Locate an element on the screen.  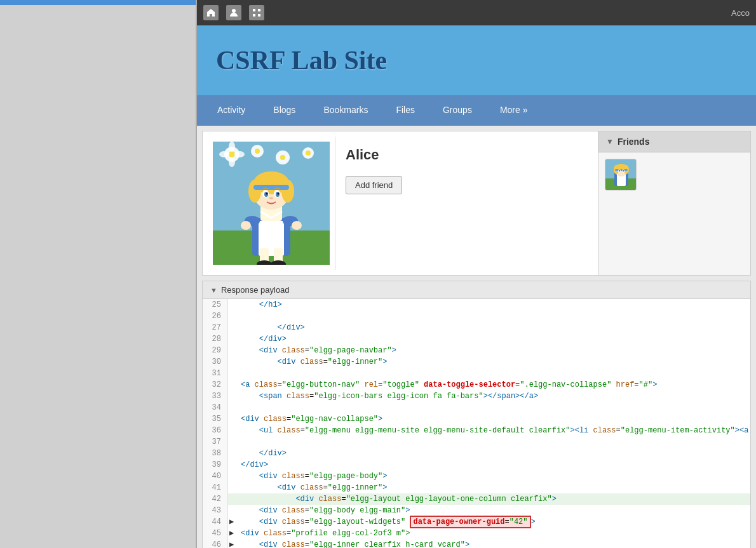
code-line-30: 30 <div class="elgg-inner"> is located at coordinates (476, 362).